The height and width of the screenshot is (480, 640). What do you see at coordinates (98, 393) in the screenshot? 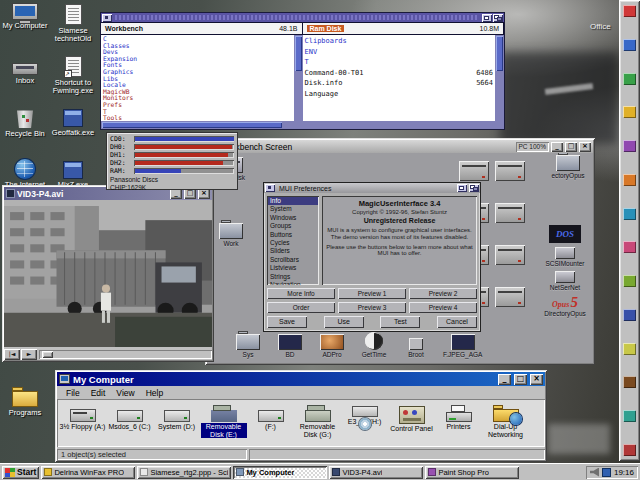
I see `menu-item: Edit` at bounding box center [98, 393].